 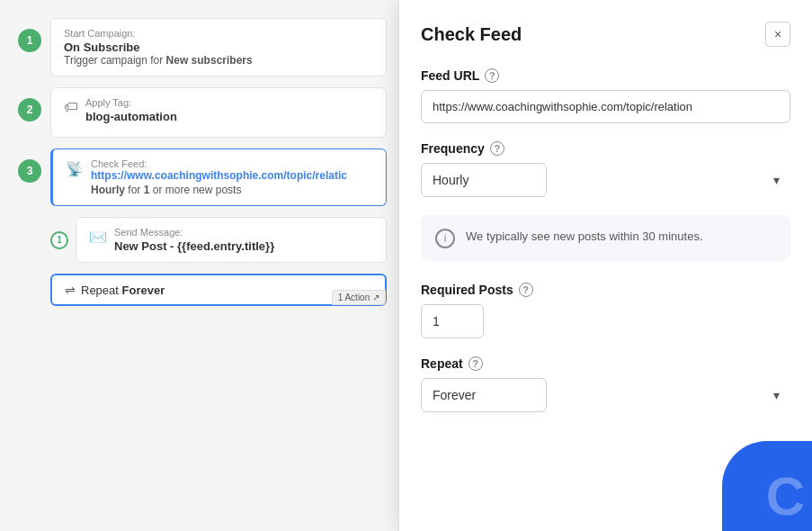 What do you see at coordinates (777, 180) in the screenshot?
I see `frequency-chevron-icon: ▾` at bounding box center [777, 180].